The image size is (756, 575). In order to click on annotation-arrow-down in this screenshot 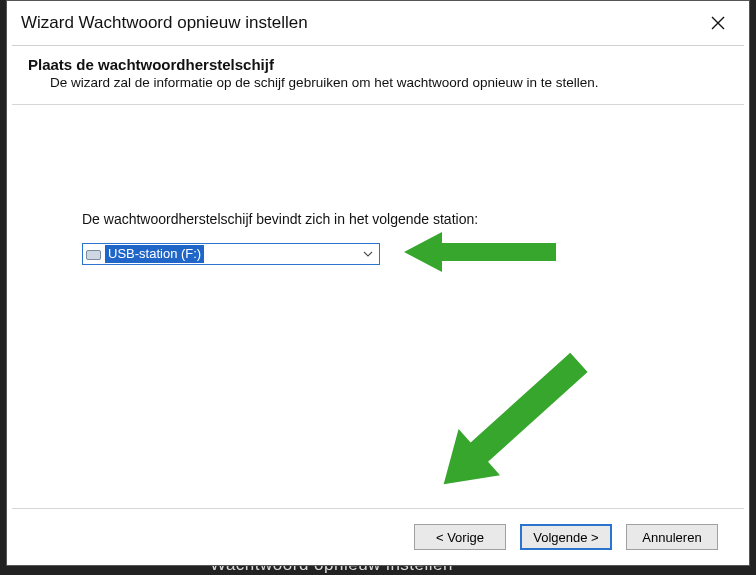, I will do `click(515, 420)`.